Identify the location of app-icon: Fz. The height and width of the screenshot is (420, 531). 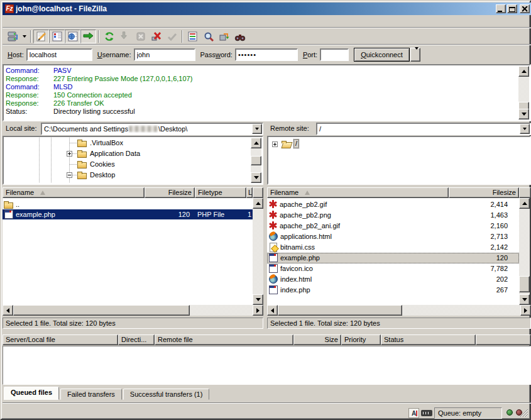
(9, 9).